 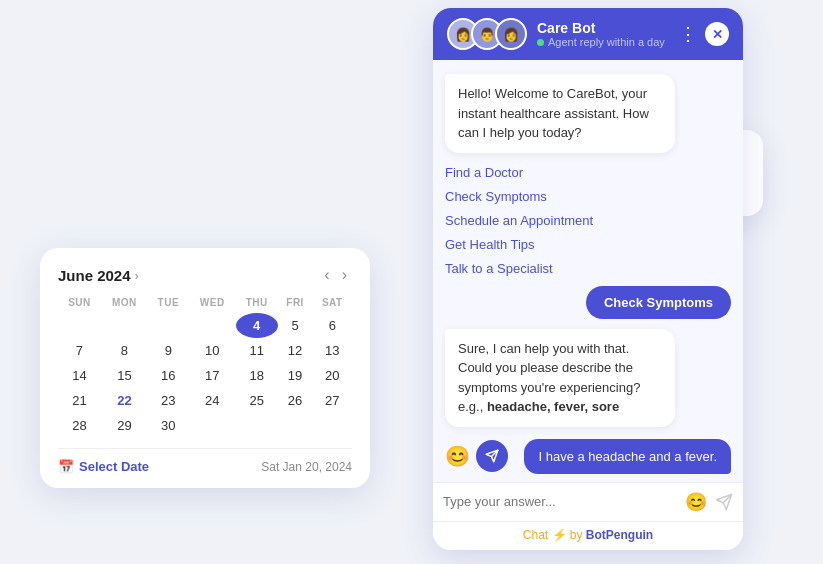 I want to click on header-info: Care Bot Agent reply within a day, so click(x=603, y=34).